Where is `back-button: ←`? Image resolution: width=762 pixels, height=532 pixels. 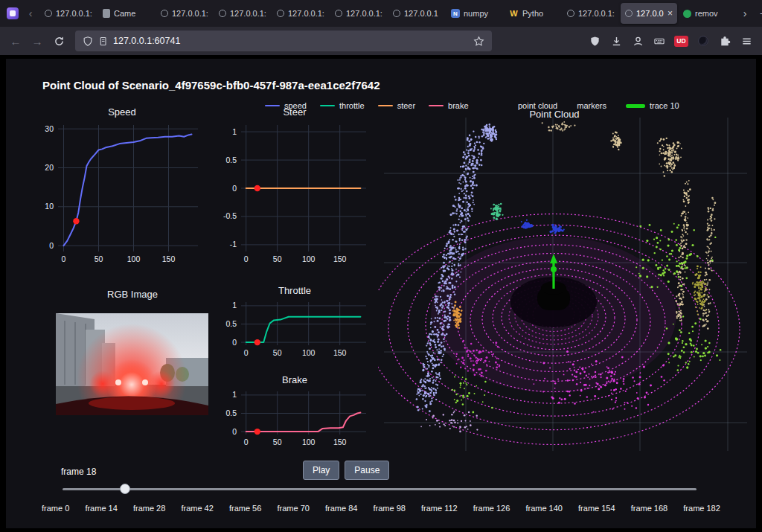
back-button: ← is located at coordinates (16, 41).